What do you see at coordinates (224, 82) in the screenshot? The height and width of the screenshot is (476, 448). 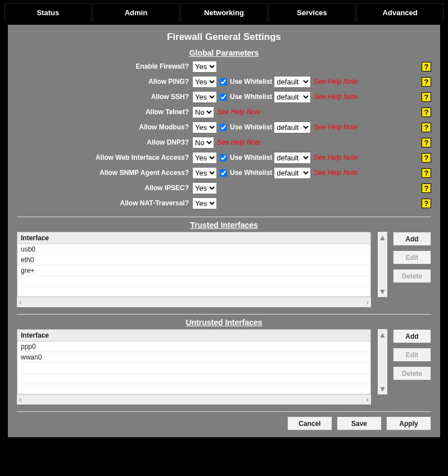 I see `checkbox-ping-whitelist` at bounding box center [224, 82].